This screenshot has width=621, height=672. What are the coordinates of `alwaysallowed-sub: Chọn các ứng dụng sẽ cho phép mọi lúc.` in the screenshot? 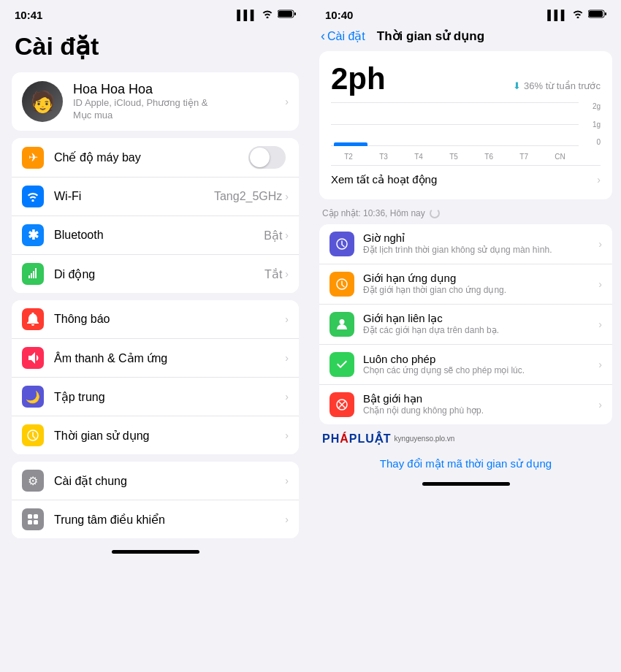 It's located at (481, 371).